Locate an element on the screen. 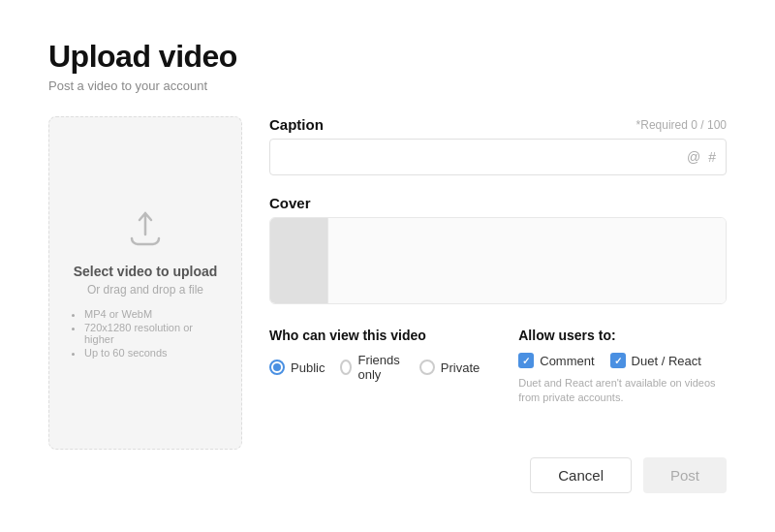 Image resolution: width=775 pixels, height=532 pixels. checkbox-comment-box: ✓ is located at coordinates (526, 360).